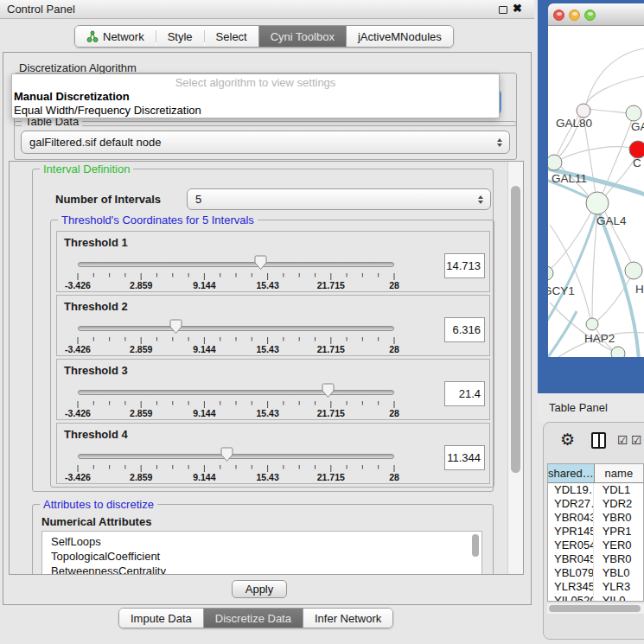 The height and width of the screenshot is (644, 644). Describe the element at coordinates (273, 389) in the screenshot. I see `threshold-panel-3: Threshold 3-3.4262.8599.14415.4321.71528…` at that location.